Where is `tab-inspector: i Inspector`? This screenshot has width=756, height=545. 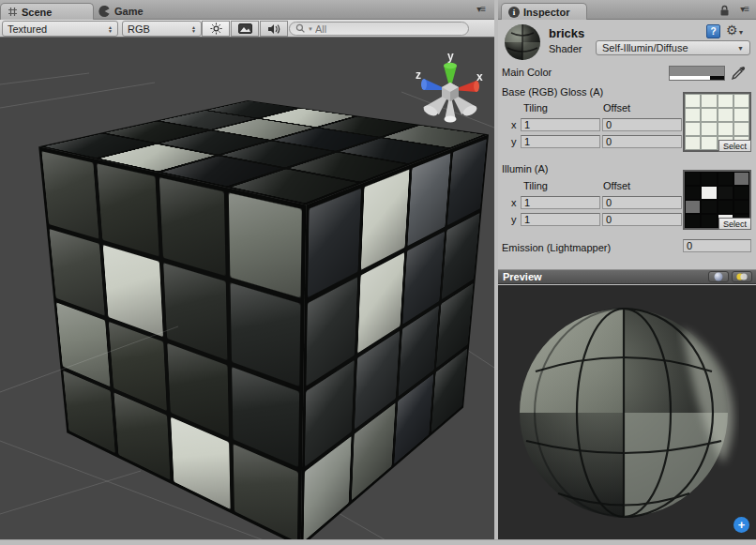 tab-inspector: i Inspector is located at coordinates (544, 11).